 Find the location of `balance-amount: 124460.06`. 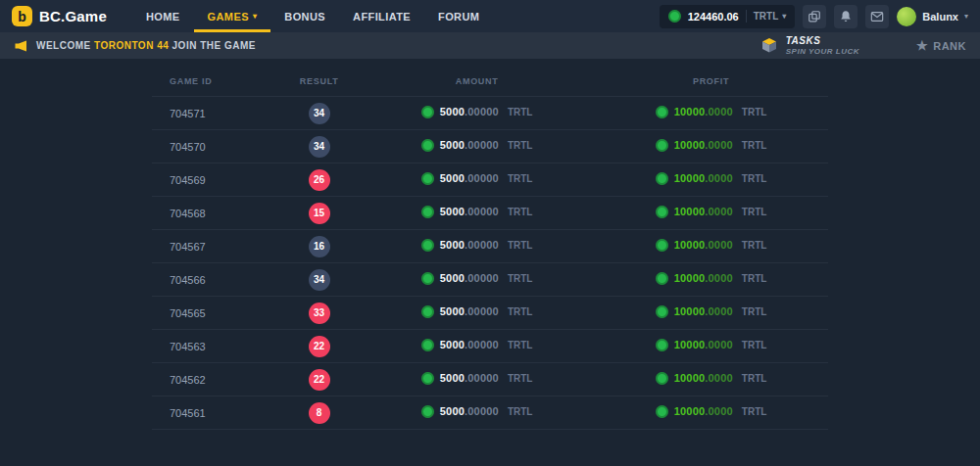

balance-amount: 124460.06 is located at coordinates (713, 17).